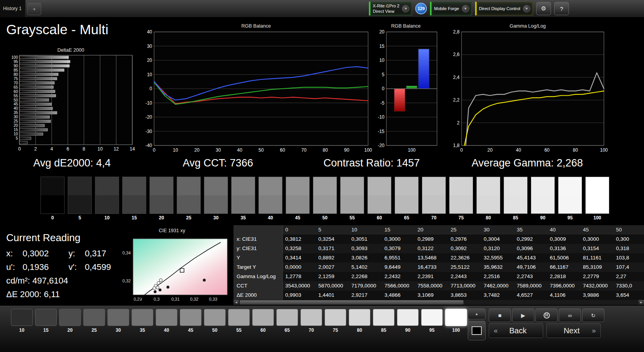 This screenshot has height=352, width=644. What do you see at coordinates (432, 321) in the screenshot?
I see `pattern-level-button-95: 95` at bounding box center [432, 321].